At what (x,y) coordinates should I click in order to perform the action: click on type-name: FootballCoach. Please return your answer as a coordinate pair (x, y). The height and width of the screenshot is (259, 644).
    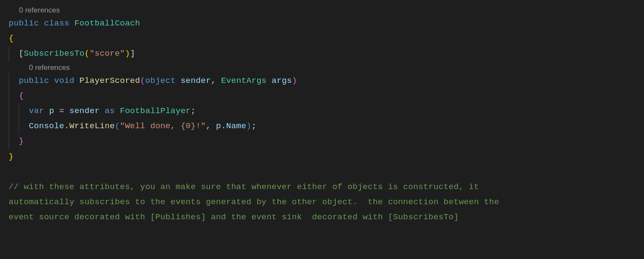
    Looking at the image, I should click on (107, 23).